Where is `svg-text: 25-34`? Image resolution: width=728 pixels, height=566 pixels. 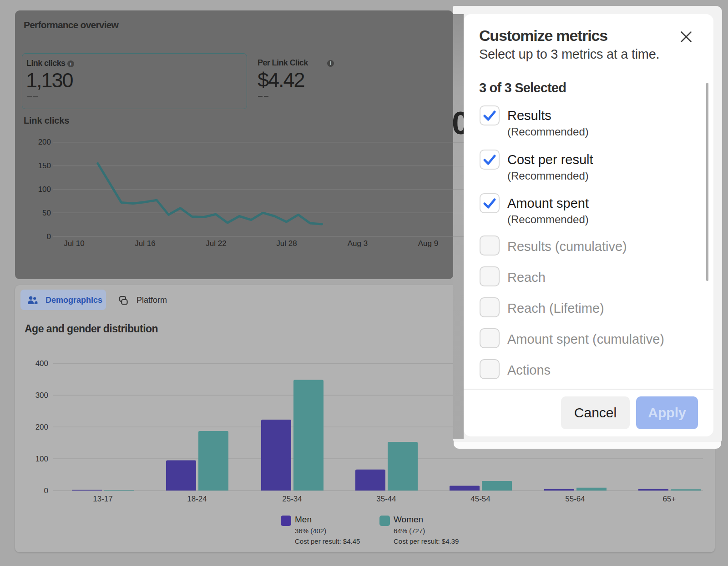
svg-text: 25-34 is located at coordinates (292, 499).